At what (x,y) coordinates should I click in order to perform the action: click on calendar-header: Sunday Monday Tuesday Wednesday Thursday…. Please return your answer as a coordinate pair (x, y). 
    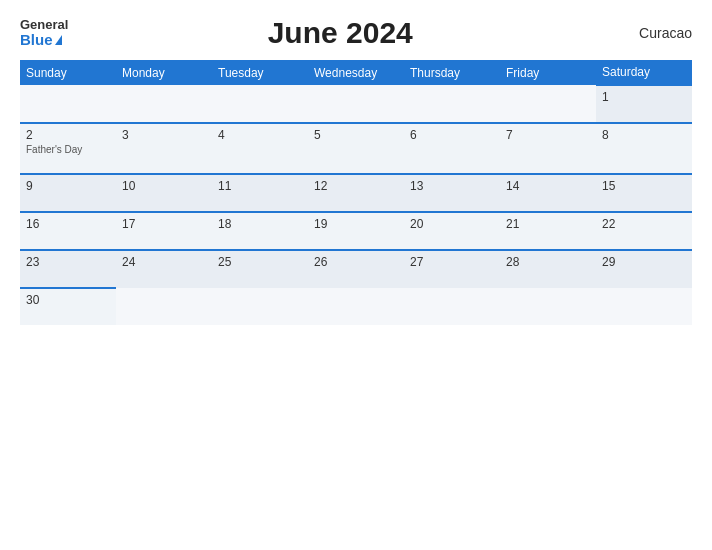
    Looking at the image, I should click on (356, 72).